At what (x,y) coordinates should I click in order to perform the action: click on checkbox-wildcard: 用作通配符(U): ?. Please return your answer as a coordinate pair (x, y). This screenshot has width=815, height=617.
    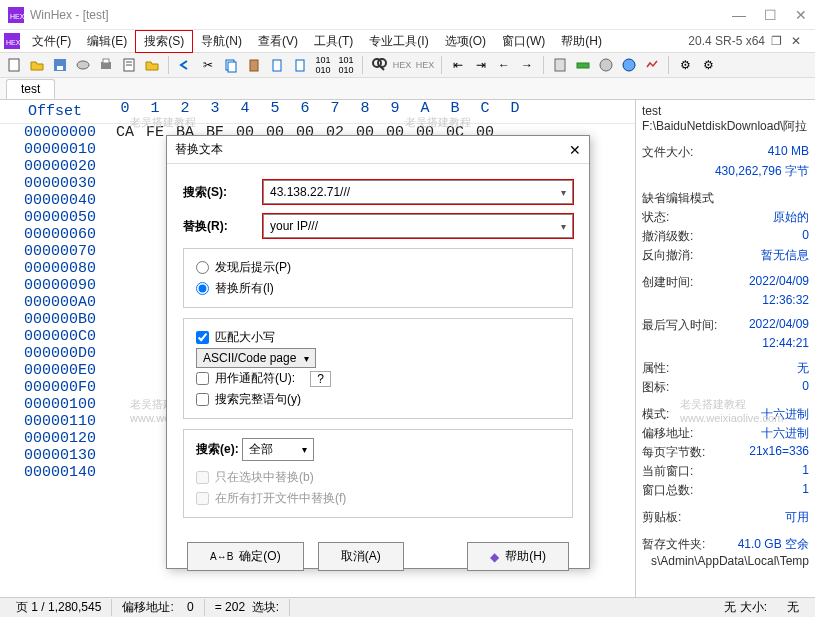
    Looking at the image, I should click on (378, 378).